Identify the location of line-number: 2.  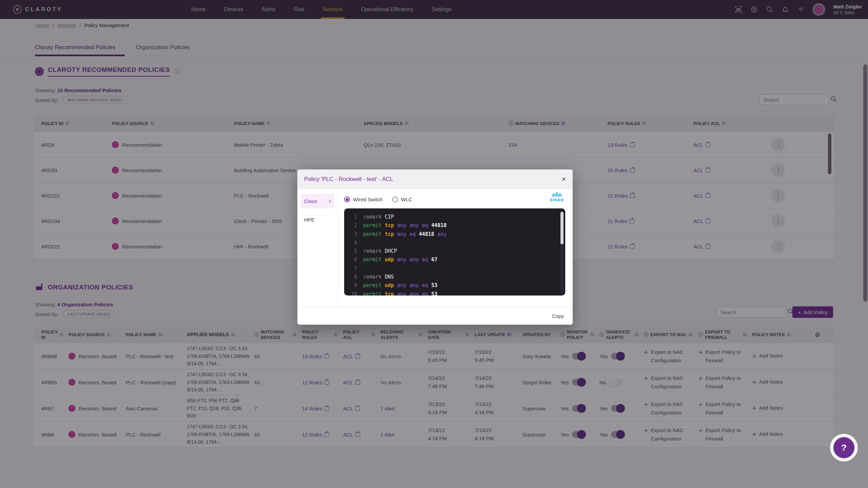
(352, 226).